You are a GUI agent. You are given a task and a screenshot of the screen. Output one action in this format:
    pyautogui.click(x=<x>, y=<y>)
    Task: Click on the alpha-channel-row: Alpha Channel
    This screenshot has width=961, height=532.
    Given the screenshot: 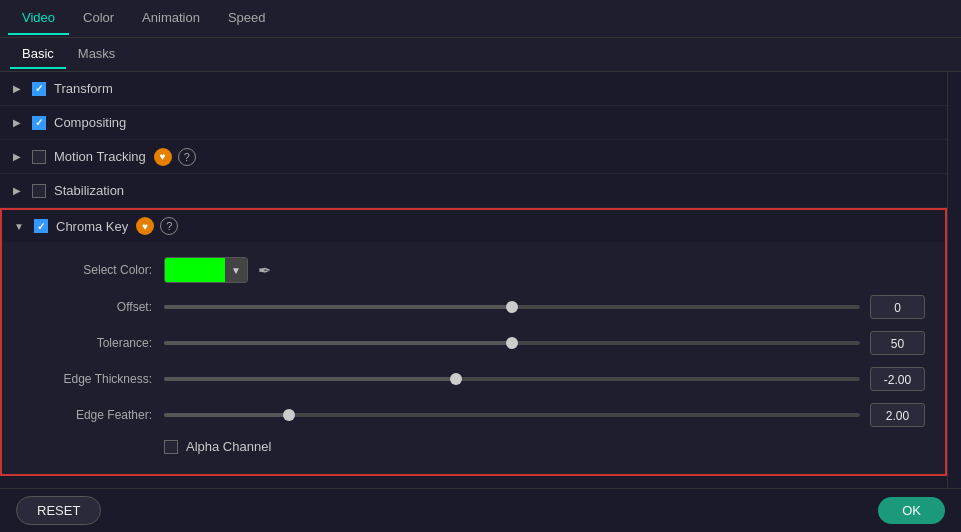 What is the action you would take?
    pyautogui.click(x=544, y=446)
    